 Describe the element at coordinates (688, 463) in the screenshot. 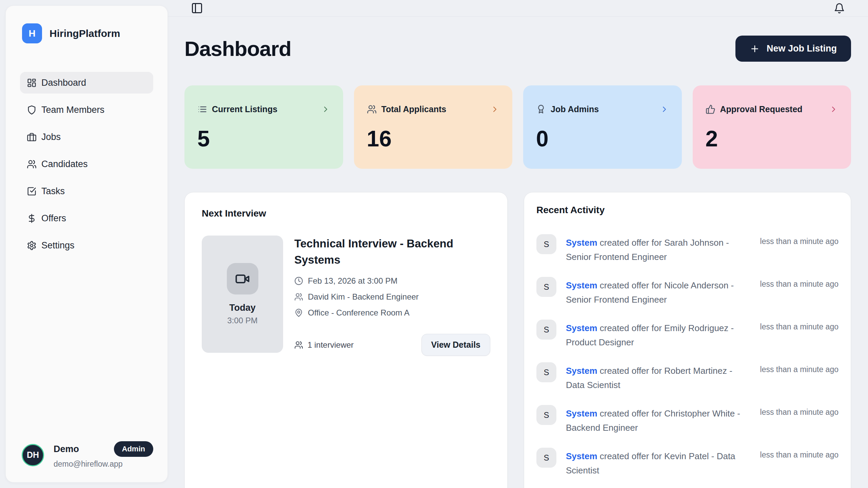

I see `activity-item: S System created offer for Kevin Patel -…` at that location.